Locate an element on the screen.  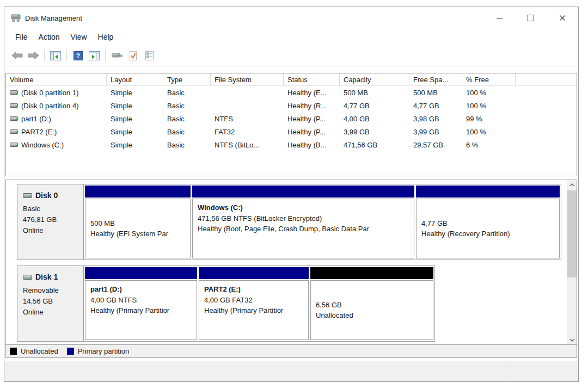
checklist-icon is located at coordinates (149, 55).